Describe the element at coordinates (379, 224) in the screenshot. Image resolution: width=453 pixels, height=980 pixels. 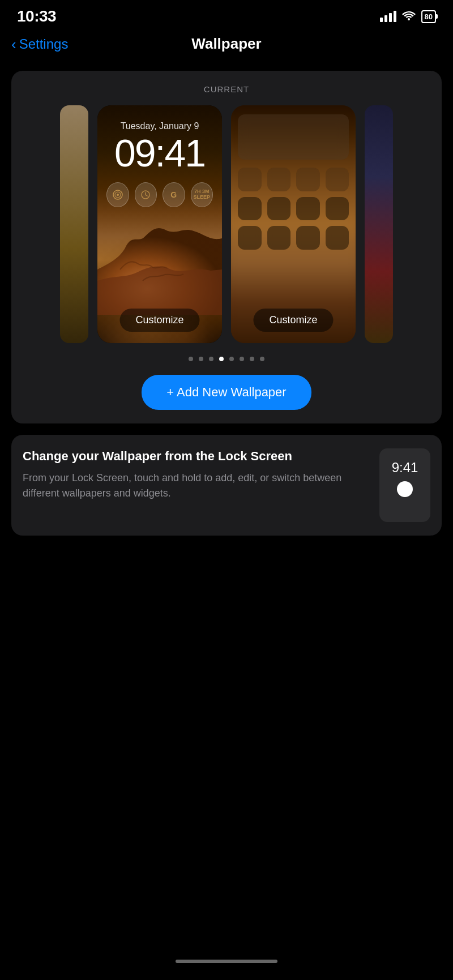
I see `wallpaper-peek-right` at that location.